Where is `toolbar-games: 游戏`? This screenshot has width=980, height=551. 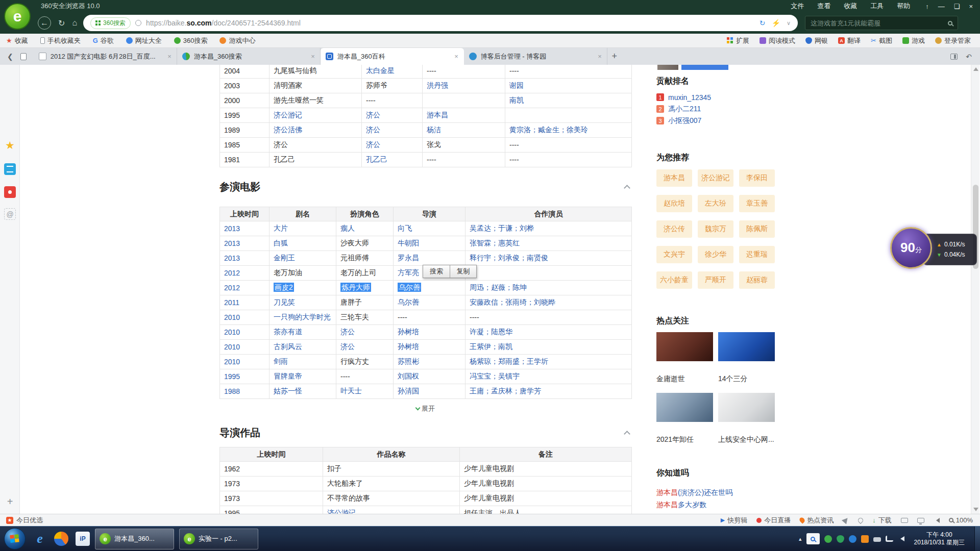 toolbar-games: 游戏 is located at coordinates (914, 41).